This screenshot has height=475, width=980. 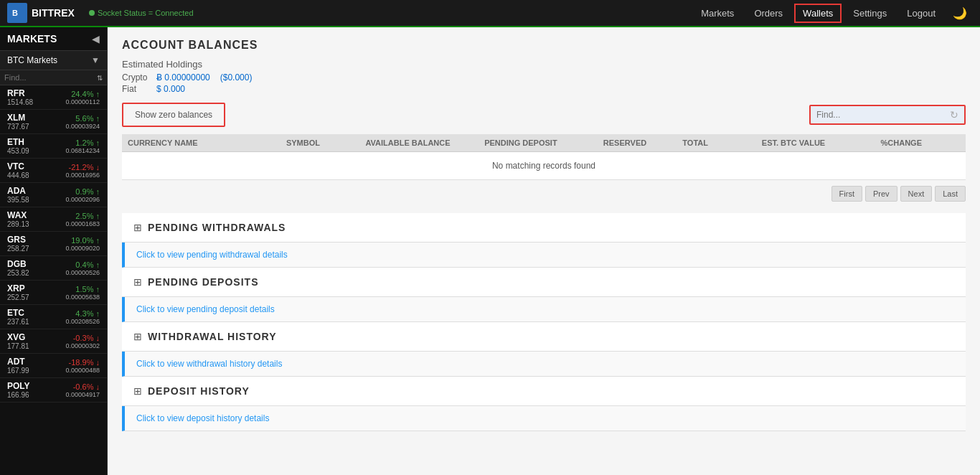 What do you see at coordinates (83, 216) in the screenshot?
I see `market-change: 2.5% ↑` at bounding box center [83, 216].